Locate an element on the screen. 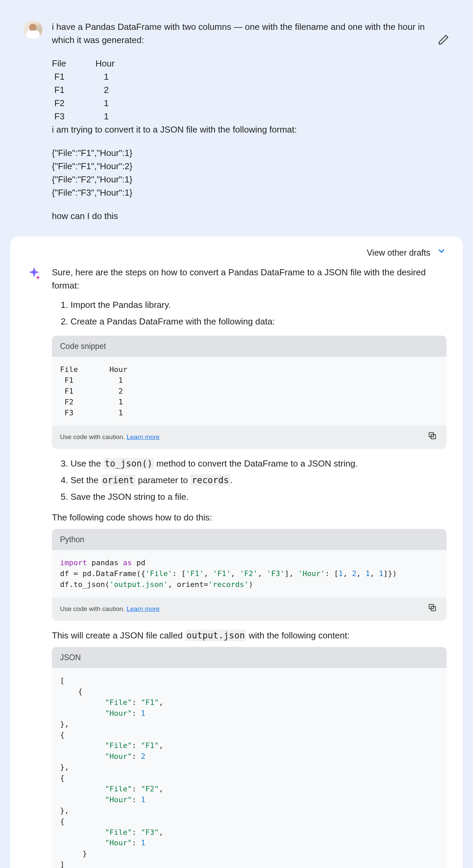  code-header: Code snippet is located at coordinates (249, 347).